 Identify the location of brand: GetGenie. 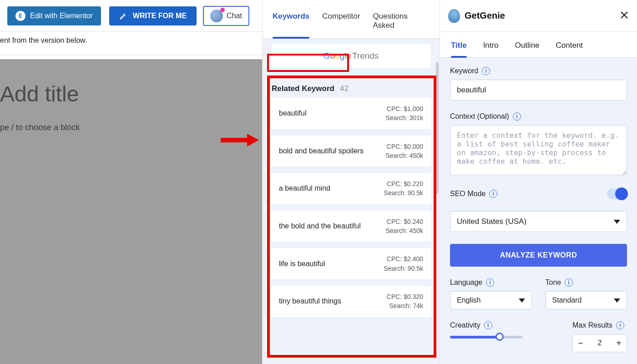
(477, 16).